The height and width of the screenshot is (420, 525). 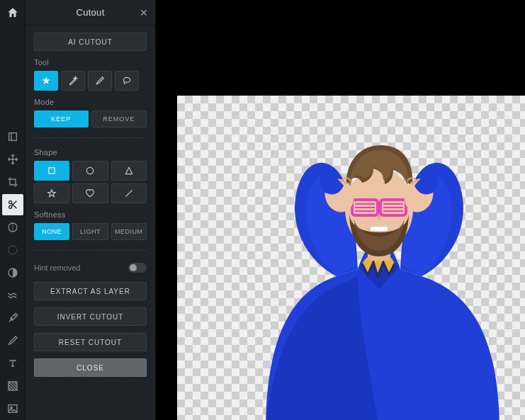 I want to click on tool-move, so click(x=13, y=159).